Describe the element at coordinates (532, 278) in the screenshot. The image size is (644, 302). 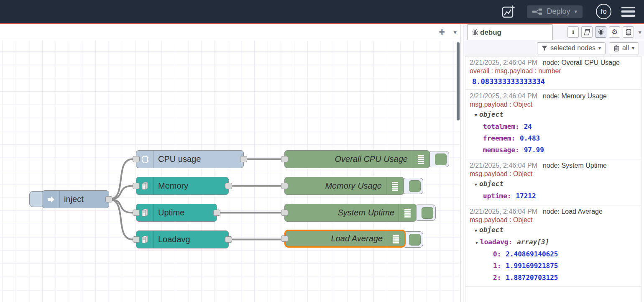
I see `array-value: 1.88720703125` at that location.